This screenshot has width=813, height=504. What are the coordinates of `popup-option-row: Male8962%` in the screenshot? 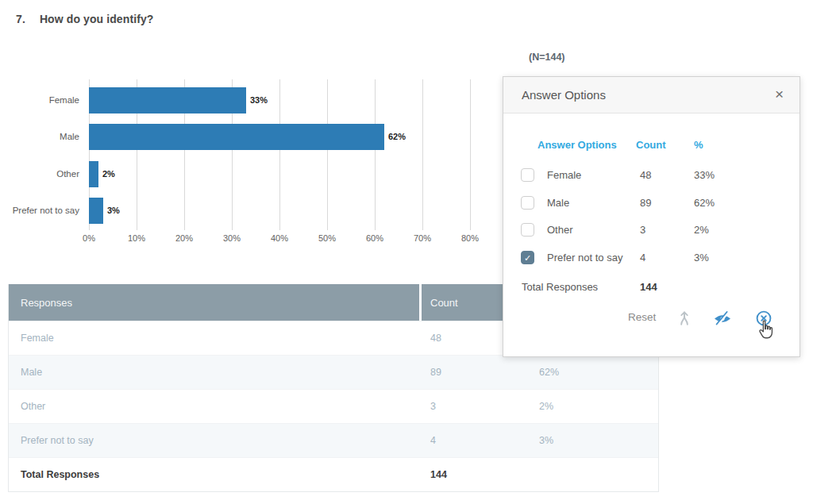 It's located at (651, 203).